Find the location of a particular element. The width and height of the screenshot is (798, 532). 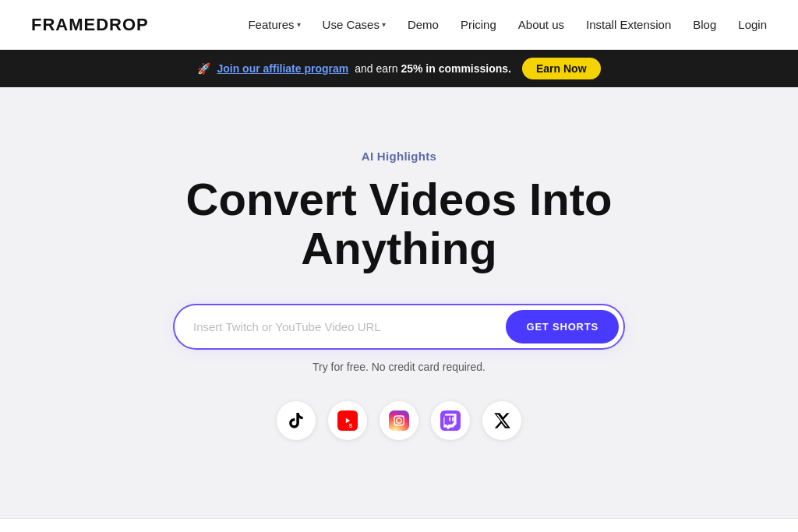

nav-item-usecases: Use Cases ▾ is located at coordinates (354, 25).